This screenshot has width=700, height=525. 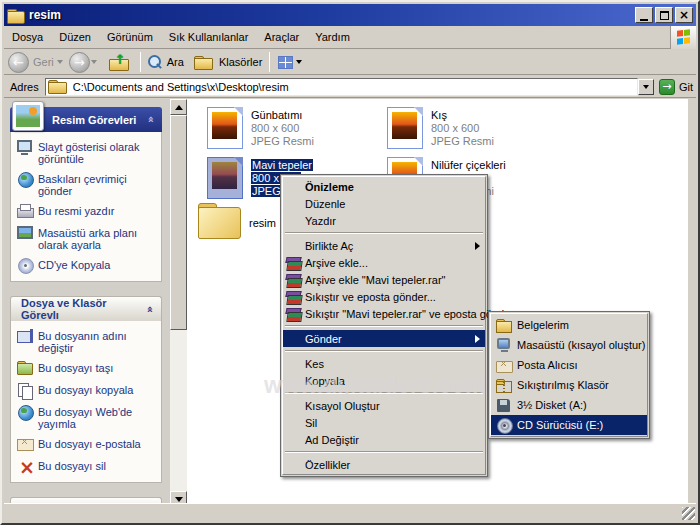 What do you see at coordinates (94, 62) in the screenshot?
I see `forward-dropdown-icon` at bounding box center [94, 62].